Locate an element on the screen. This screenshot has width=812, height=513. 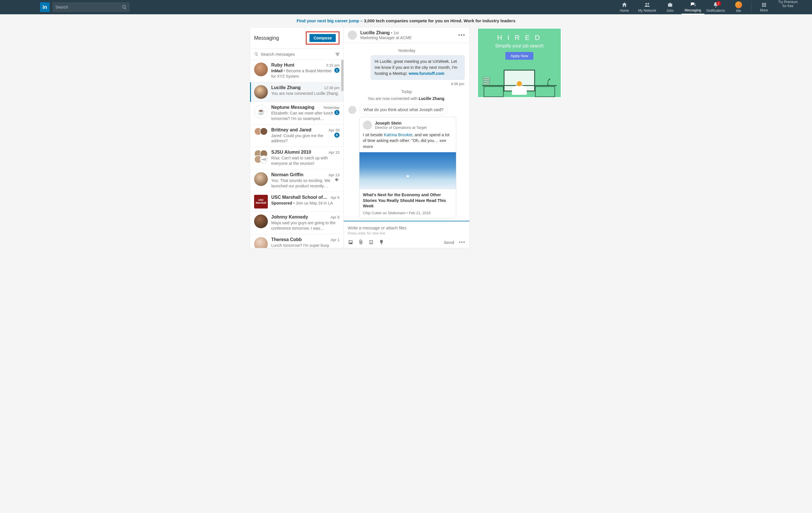
ad-illustration is located at coordinates (519, 82).